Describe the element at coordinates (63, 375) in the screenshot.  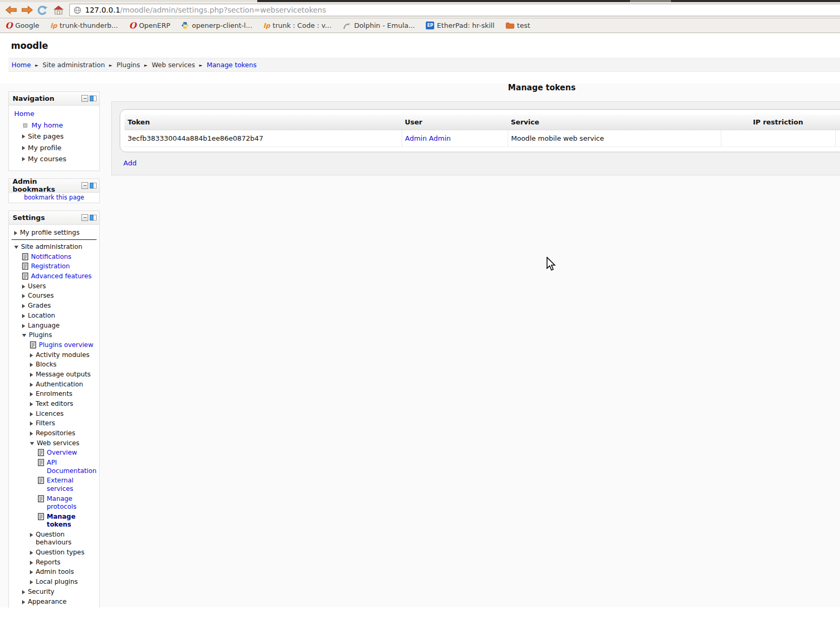
I see `tree-item-label: Message outputs` at that location.